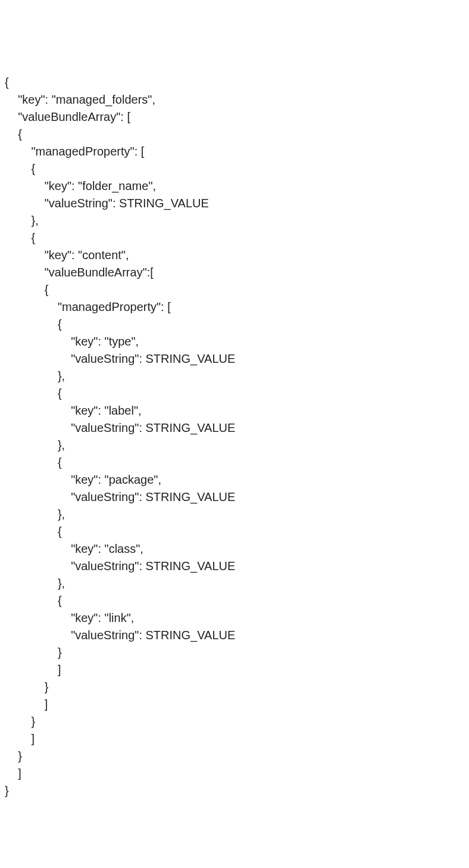 This screenshot has width=469, height=868. I want to click on code-line: "valueBundleArray": [, so click(234, 117).